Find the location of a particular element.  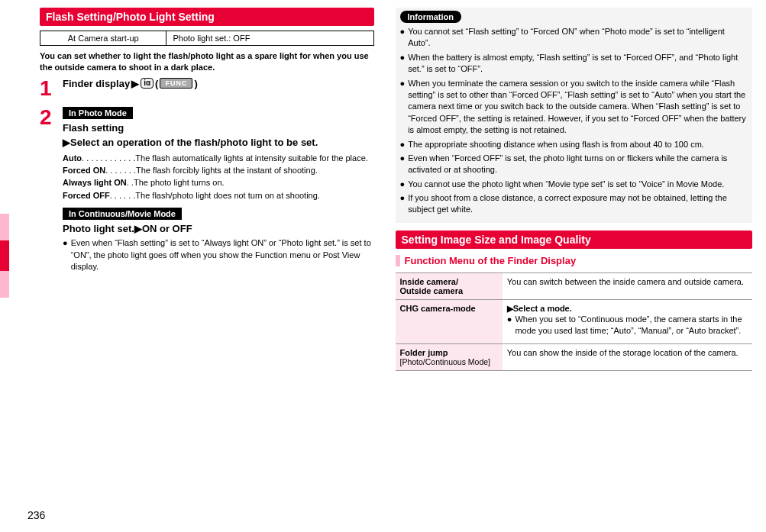

section-heading-image-size: Setting Image Size and Image Quality is located at coordinates (574, 240).